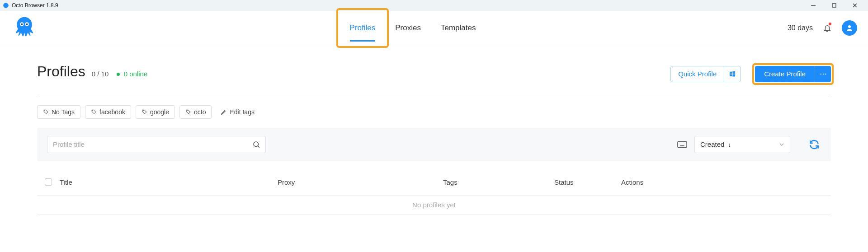 This screenshot has height=252, width=868. What do you see at coordinates (830, 24) in the screenshot?
I see `notification-dot` at bounding box center [830, 24].